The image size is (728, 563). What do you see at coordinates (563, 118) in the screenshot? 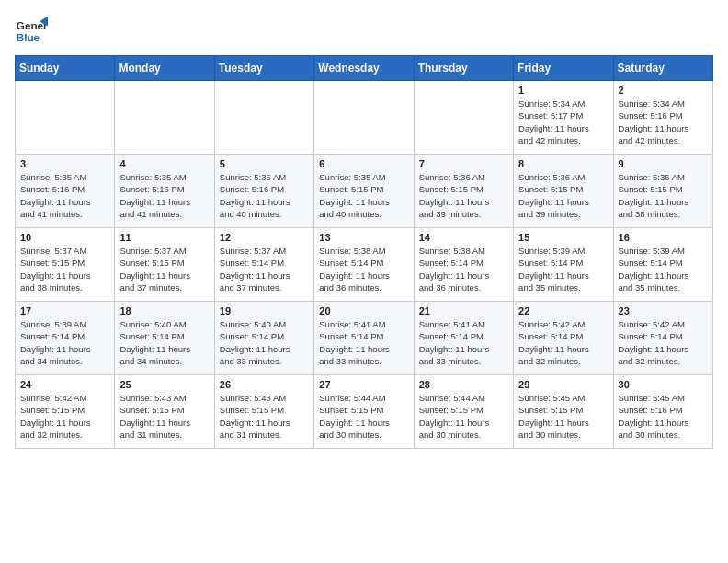
I see `calendar-cell: 1Sunrise: 5:34 AM Sunset: 5:17 PM Daylig…` at bounding box center [563, 118].